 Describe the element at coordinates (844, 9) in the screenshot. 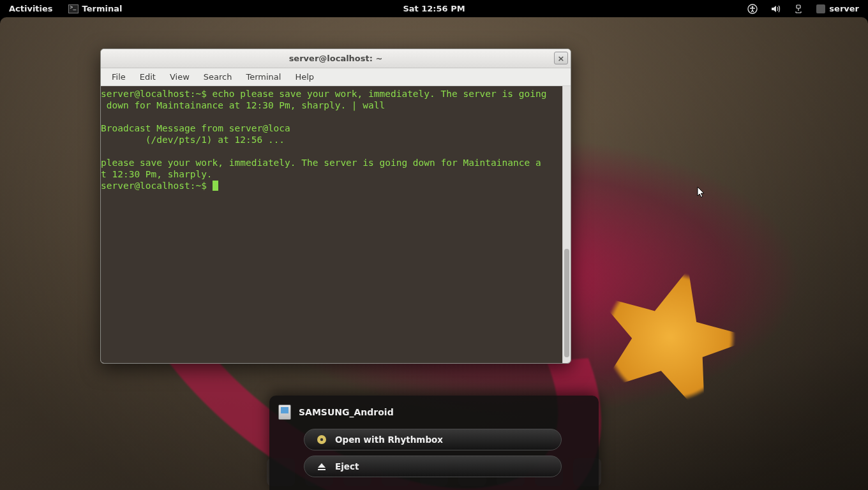

I see `user-name: server` at that location.